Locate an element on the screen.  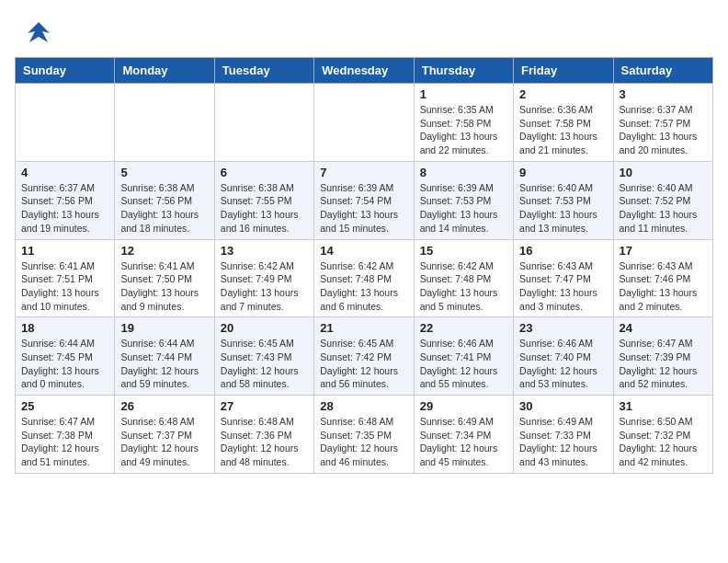
day-info: Sunrise: 6:42 AM Sunset: 7:49 PM Dayligh… is located at coordinates (265, 287).